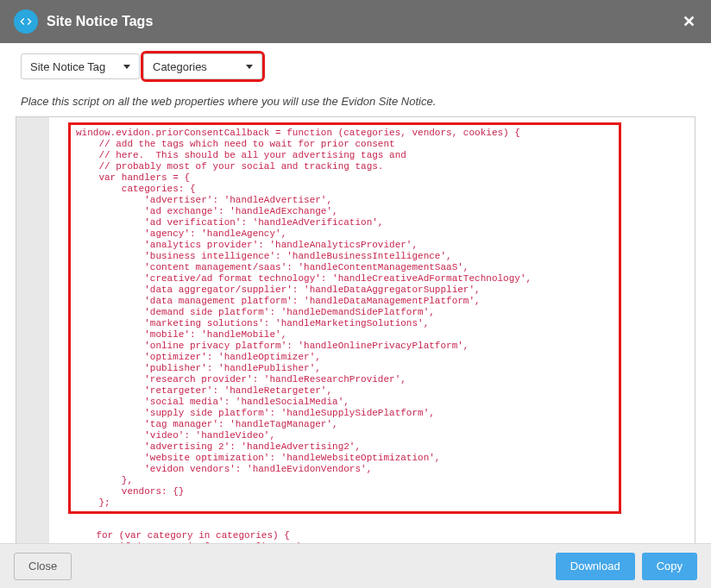 Image resolution: width=711 pixels, height=588 pixels. Describe the element at coordinates (345, 347) in the screenshot. I see `code-line: 'online privacy platform': 'handleOnline…` at that location.